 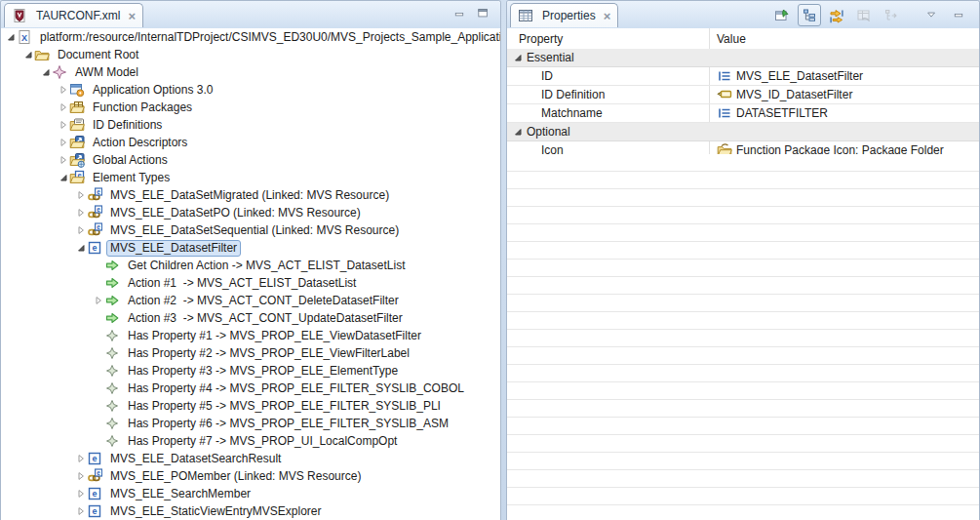 What do you see at coordinates (809, 16) in the screenshot?
I see `show-categories-icon` at bounding box center [809, 16].